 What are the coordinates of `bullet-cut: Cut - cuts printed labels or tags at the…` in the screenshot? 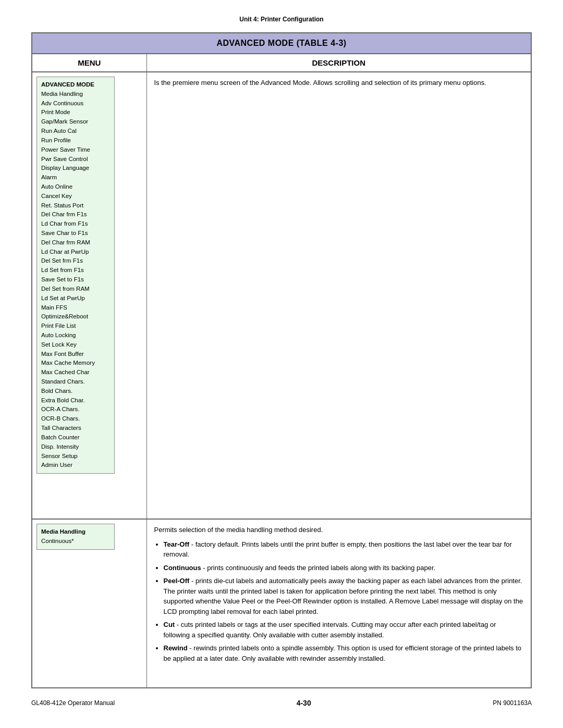 It's located at (344, 630).